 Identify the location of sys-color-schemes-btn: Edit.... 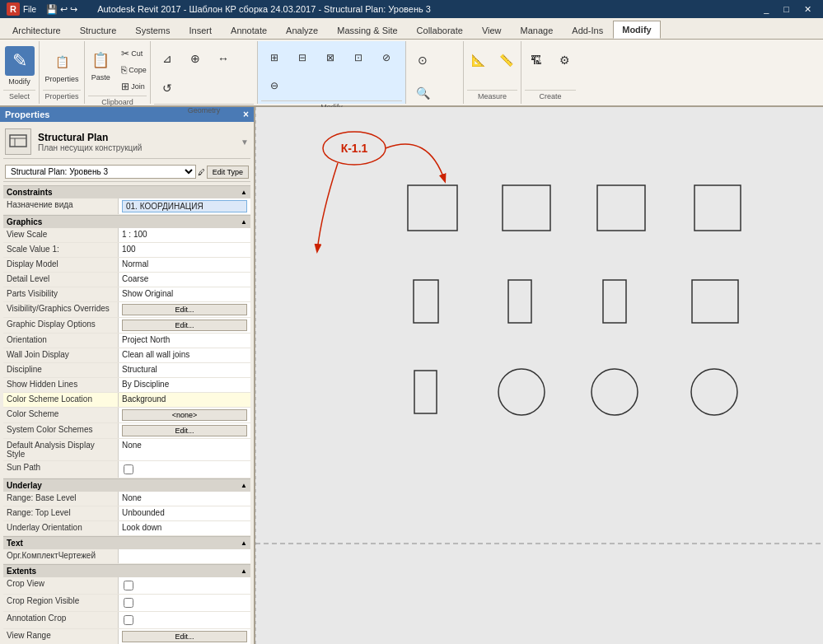
(185, 431).